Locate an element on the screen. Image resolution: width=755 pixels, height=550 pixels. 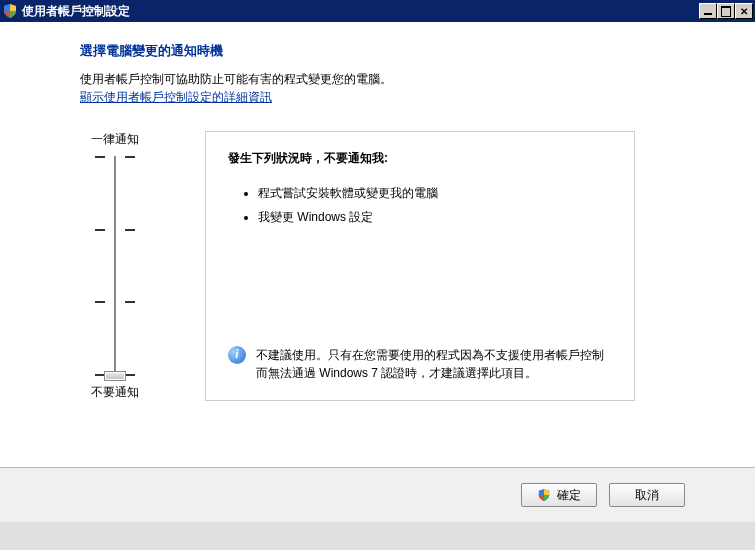
page-heading: 選擇電腦變更的通知時機 is located at coordinates (388, 51).